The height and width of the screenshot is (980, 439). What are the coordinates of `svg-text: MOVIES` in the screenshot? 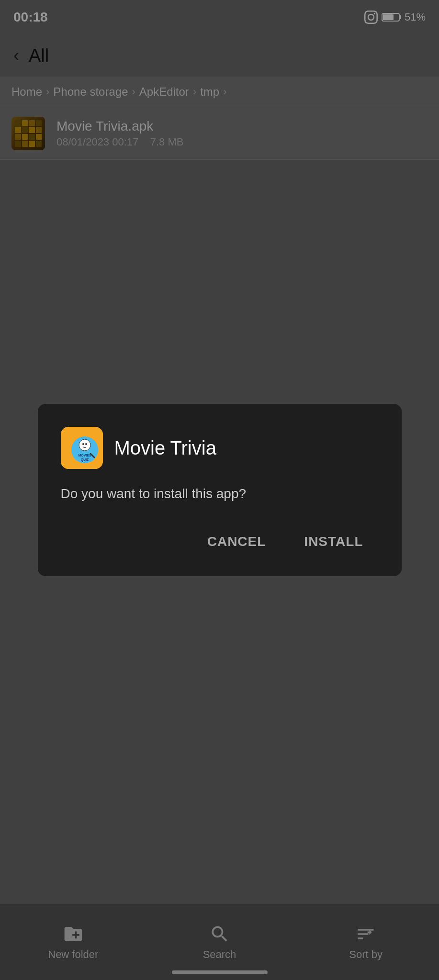 It's located at (85, 456).